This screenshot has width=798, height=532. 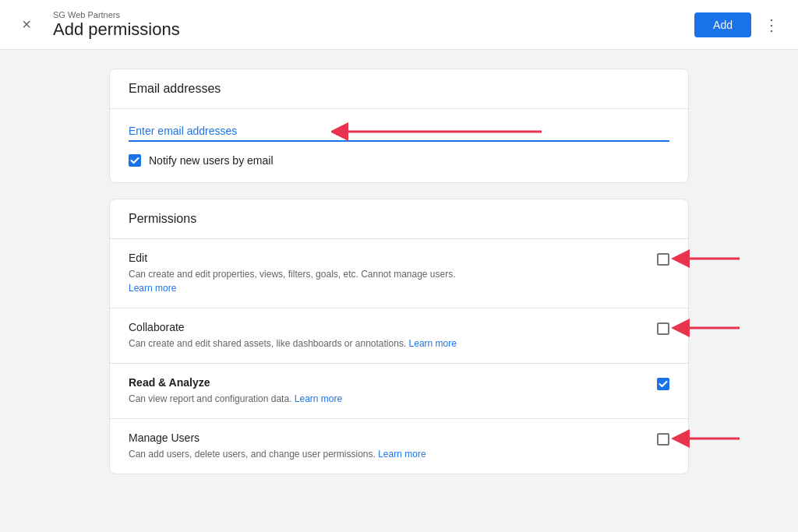 What do you see at coordinates (663, 328) in the screenshot?
I see `collaborate-checkbox-container` at bounding box center [663, 328].